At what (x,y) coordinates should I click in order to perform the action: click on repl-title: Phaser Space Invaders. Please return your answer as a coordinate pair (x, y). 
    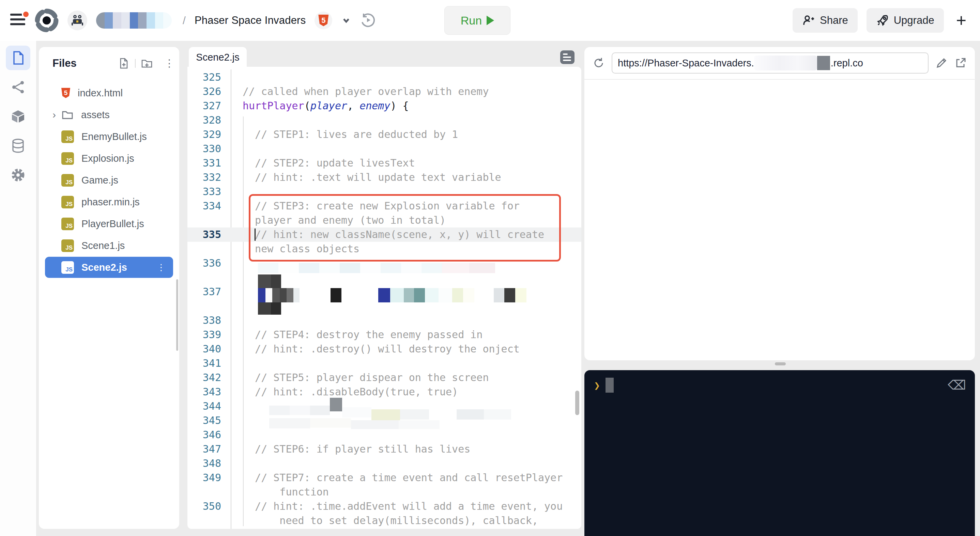
    Looking at the image, I should click on (250, 21).